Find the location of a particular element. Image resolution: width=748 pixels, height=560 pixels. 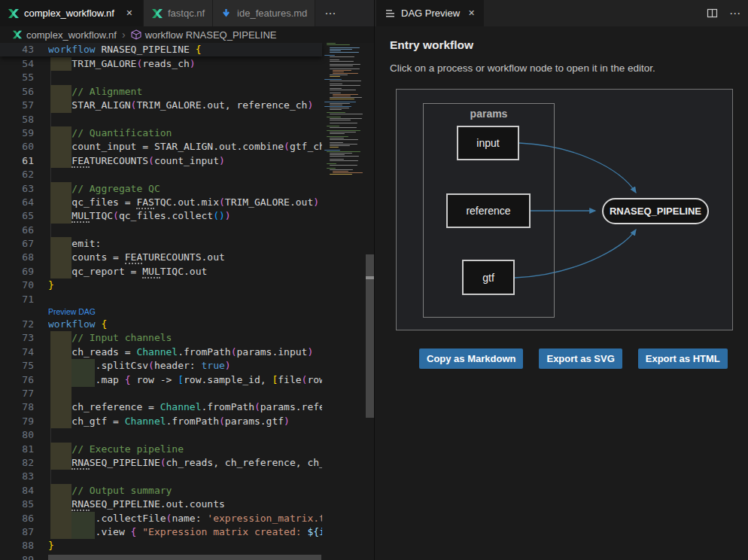

line-number: 84 is located at coordinates (24, 491).